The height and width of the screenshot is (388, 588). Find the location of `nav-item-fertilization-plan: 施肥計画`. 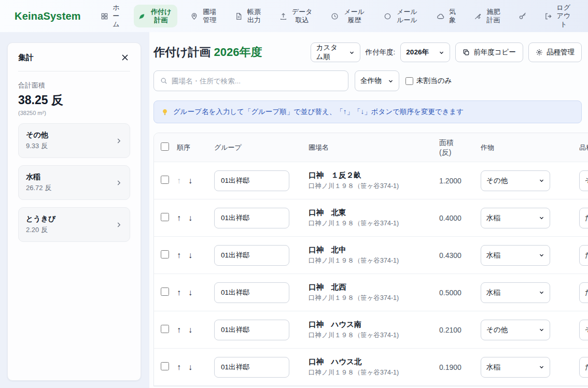

nav-item-fertilization-plan: 施肥計画 is located at coordinates (487, 17).